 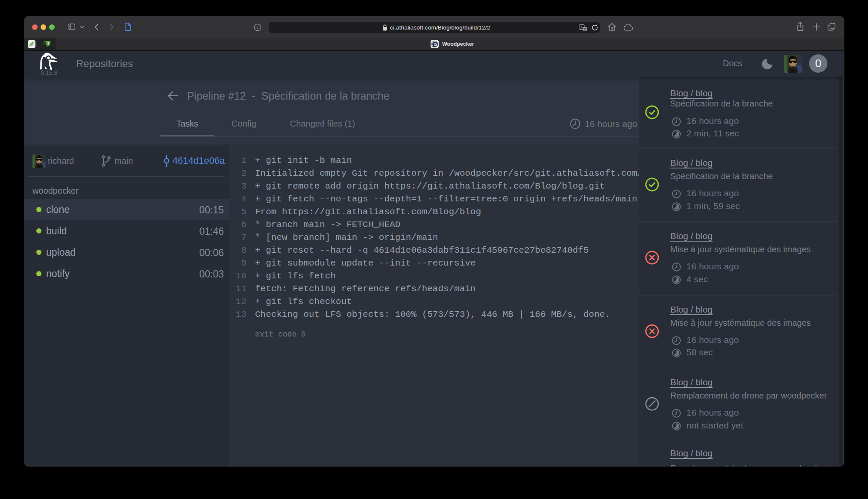 What do you see at coordinates (258, 27) in the screenshot?
I see `svg-text: i` at bounding box center [258, 27].